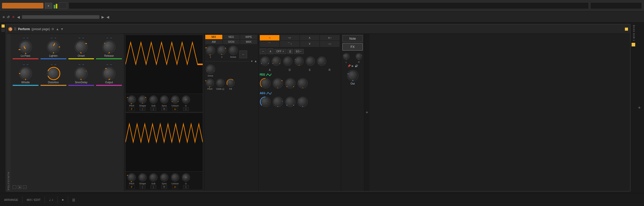  What do you see at coordinates (51, 200) in the screenshot?
I see `bottom-note-icon: ♩ ♪` at bounding box center [51, 200].